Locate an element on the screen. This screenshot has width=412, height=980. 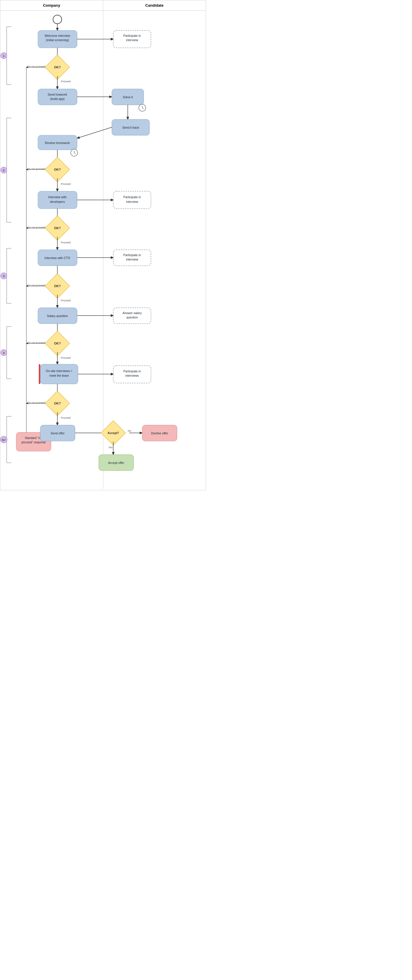
bracket-1-label: 1 is located at coordinates (4, 56).